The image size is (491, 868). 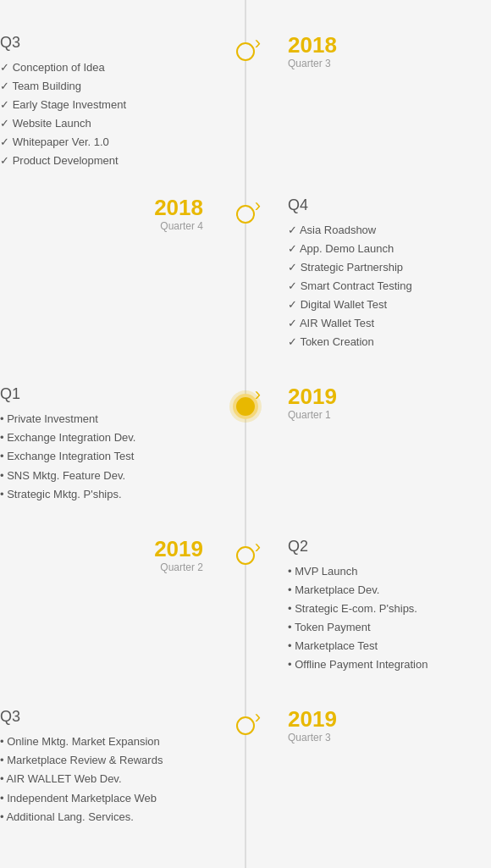 I want to click on list-item: Online Mktg. Market Expansion, so click(x=102, y=742).